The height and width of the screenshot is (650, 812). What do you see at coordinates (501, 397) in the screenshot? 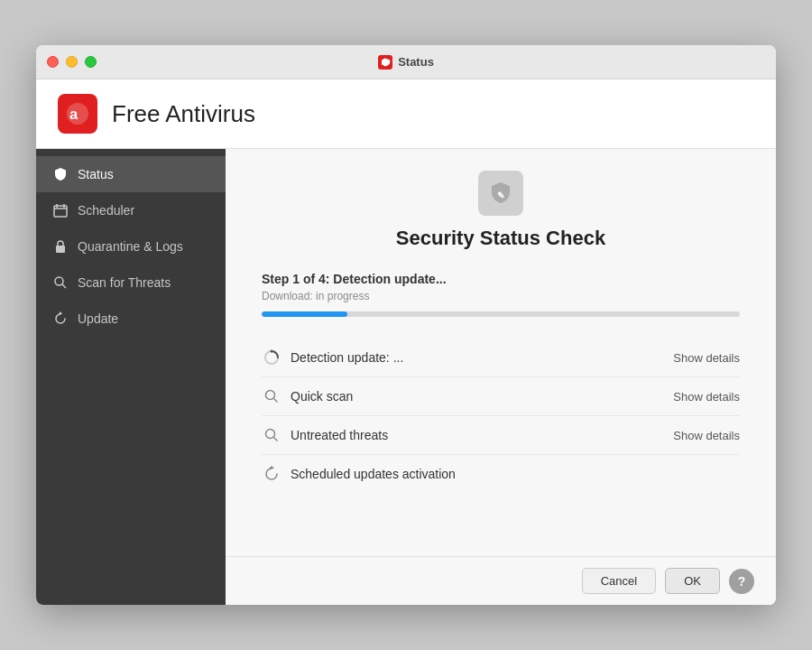
I see `task-row: Quick scan Show details` at bounding box center [501, 397].